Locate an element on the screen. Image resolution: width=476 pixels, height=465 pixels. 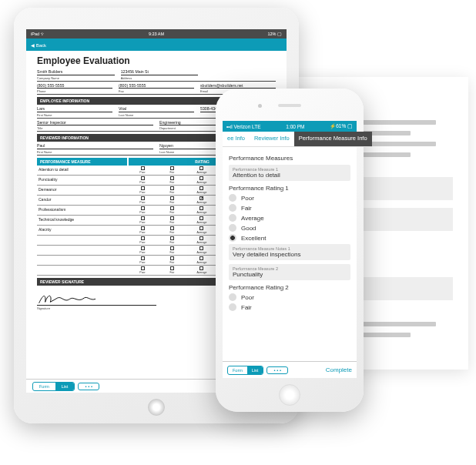
status-battery: 12% ▢ is located at coordinates (274, 34).